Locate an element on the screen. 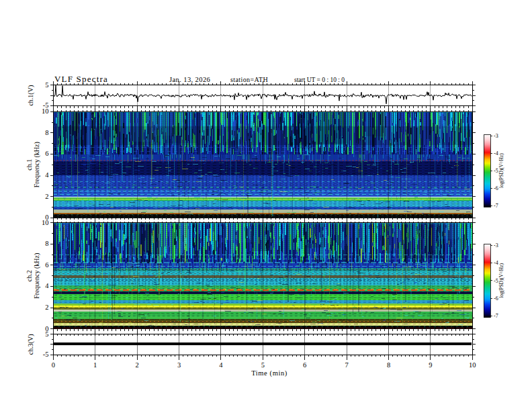  svg-text: -5 is located at coordinates (46, 355).